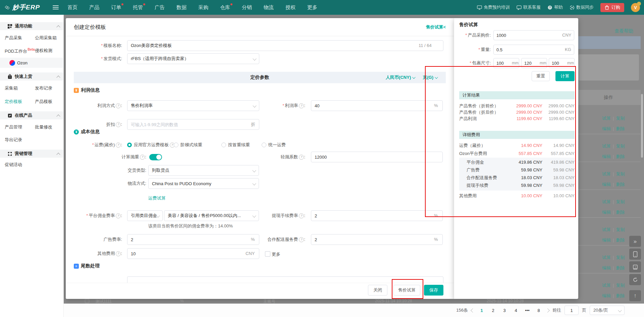 The width and height of the screenshot is (644, 317). I want to click on free-training-link: 免费预约培训, so click(493, 7).